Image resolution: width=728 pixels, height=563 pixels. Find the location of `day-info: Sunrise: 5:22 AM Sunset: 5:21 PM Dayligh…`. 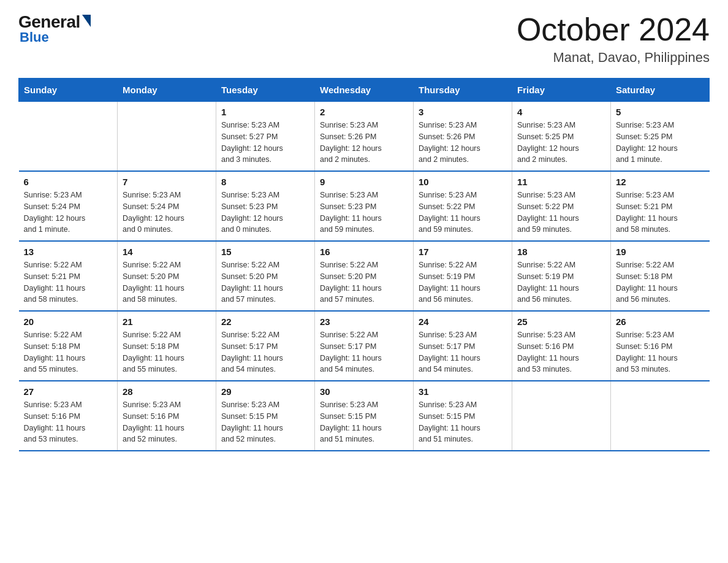

day-info: Sunrise: 5:22 AM Sunset: 5:21 PM Dayligh… is located at coordinates (69, 282).